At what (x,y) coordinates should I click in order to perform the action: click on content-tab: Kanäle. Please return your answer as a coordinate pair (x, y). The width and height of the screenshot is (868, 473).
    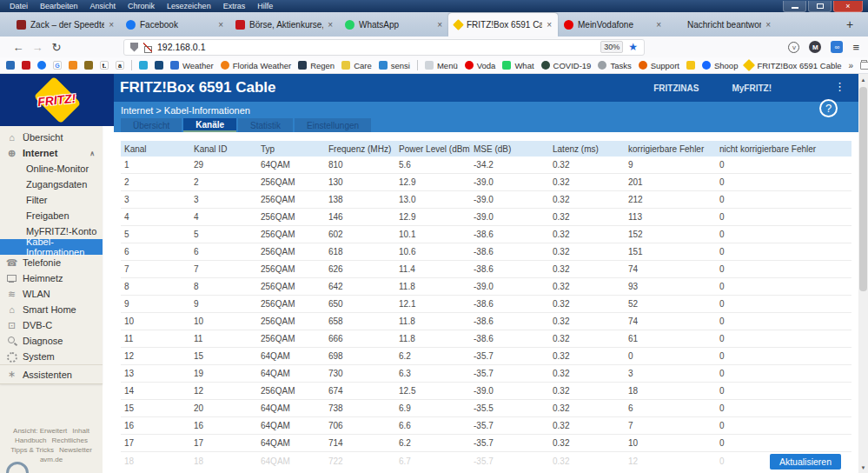
    Looking at the image, I should click on (210, 125).